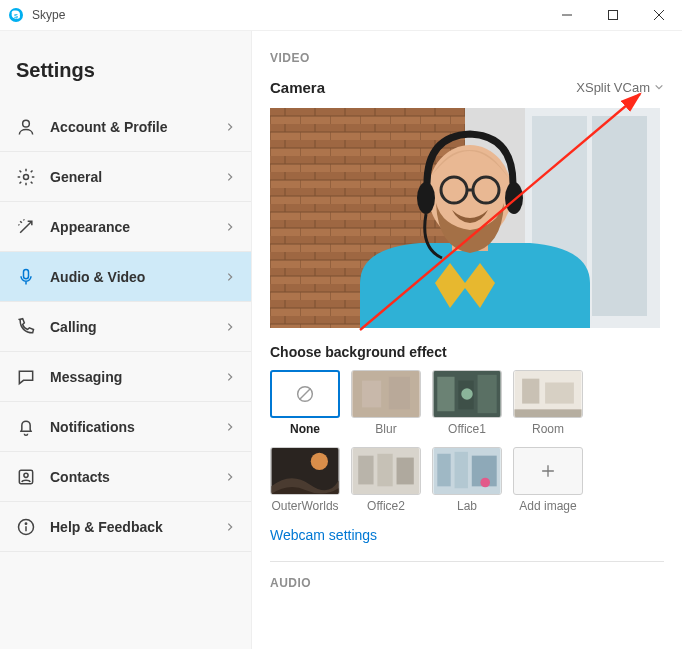 The image size is (682, 649). Describe the element at coordinates (305, 394) in the screenshot. I see `none-icon` at that location.